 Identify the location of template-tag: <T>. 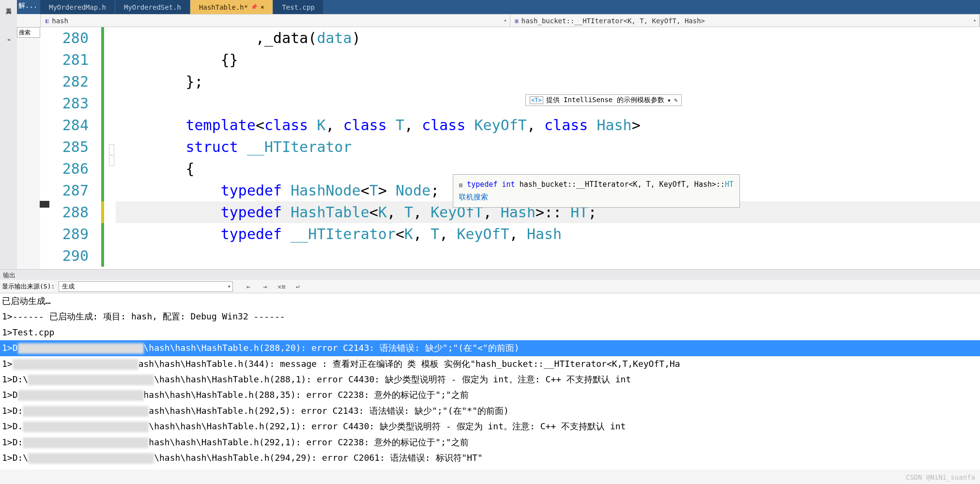
(536, 100).